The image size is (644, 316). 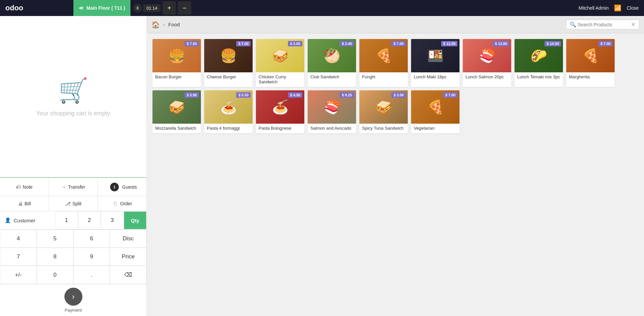 I want to click on plus-icon: +, so click(x=170, y=8).